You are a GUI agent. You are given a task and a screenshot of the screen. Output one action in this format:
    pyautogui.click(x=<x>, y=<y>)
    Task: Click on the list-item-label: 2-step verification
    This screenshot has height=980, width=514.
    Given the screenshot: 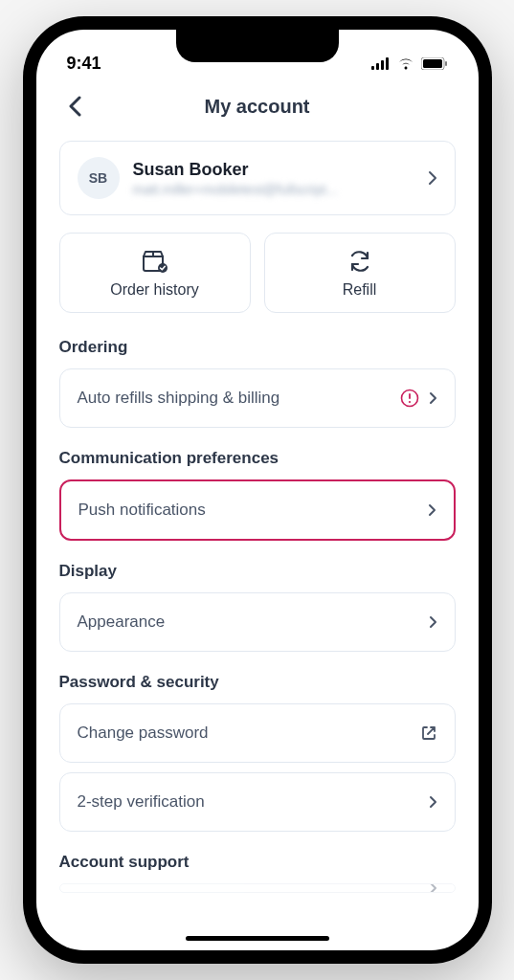 What is the action you would take?
    pyautogui.click(x=142, y=802)
    